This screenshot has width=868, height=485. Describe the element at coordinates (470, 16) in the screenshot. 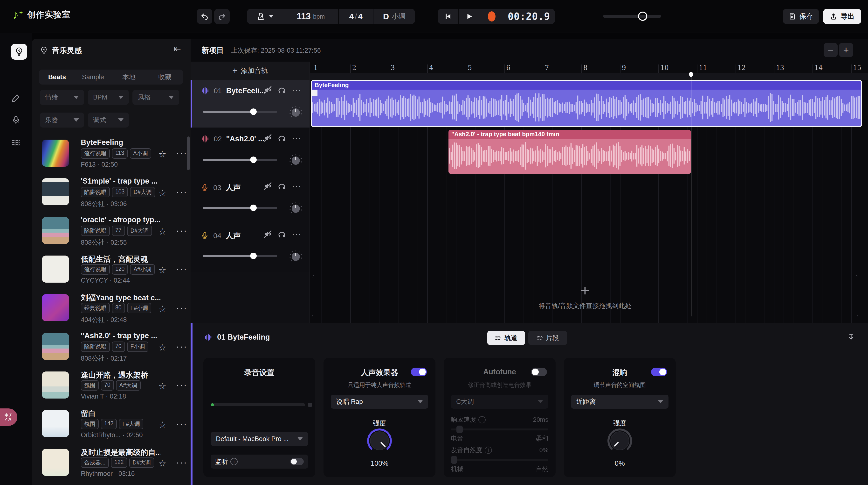

I see `play-button` at that location.